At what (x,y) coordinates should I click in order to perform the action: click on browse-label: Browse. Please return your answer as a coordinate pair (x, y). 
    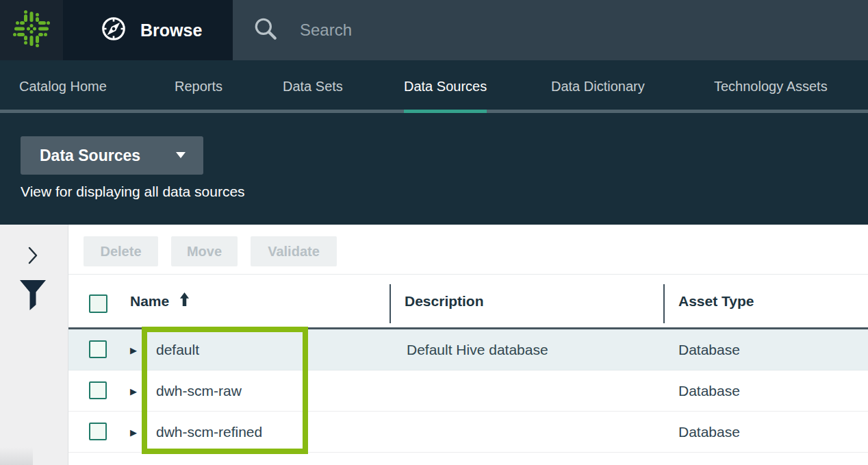
    Looking at the image, I should click on (171, 30).